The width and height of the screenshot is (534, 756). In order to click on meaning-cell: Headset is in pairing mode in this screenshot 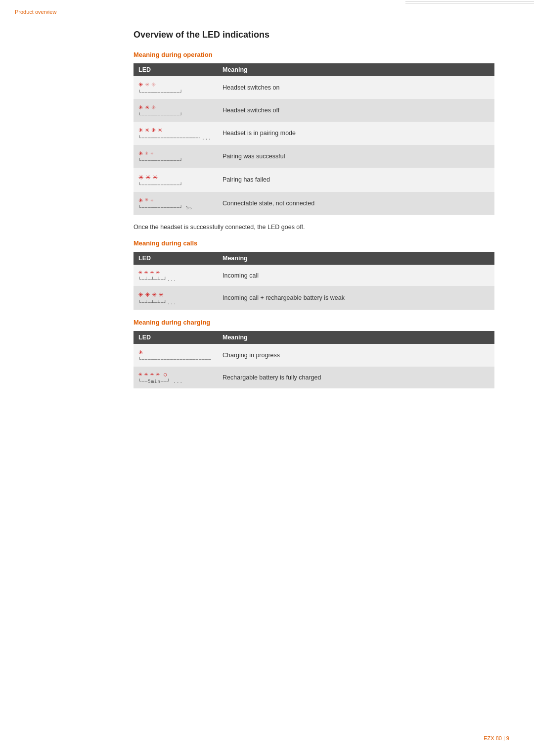, I will do `click(356, 133)`.